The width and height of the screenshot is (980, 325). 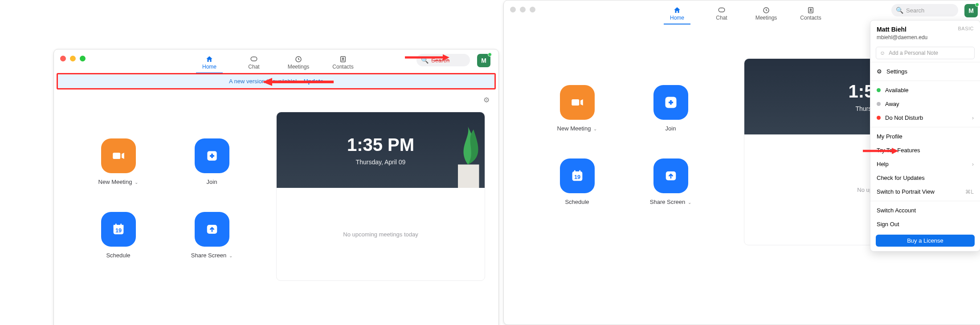 I want to click on nav-contacts-label: Contacts, so click(x=811, y=18).